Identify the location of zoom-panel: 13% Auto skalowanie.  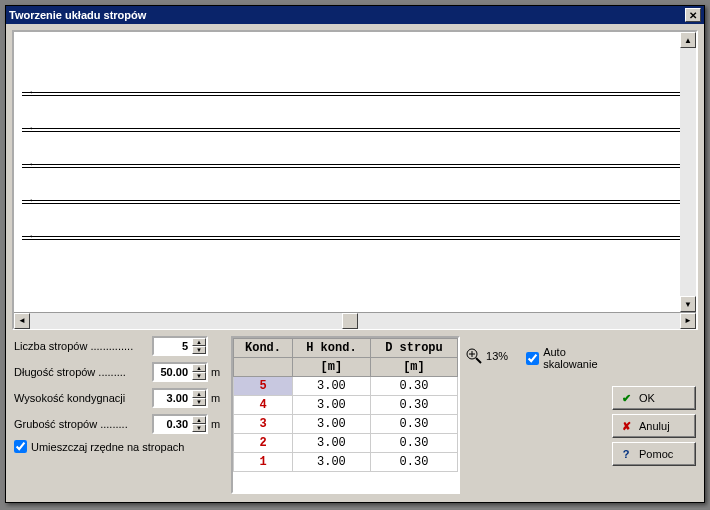
(536, 353).